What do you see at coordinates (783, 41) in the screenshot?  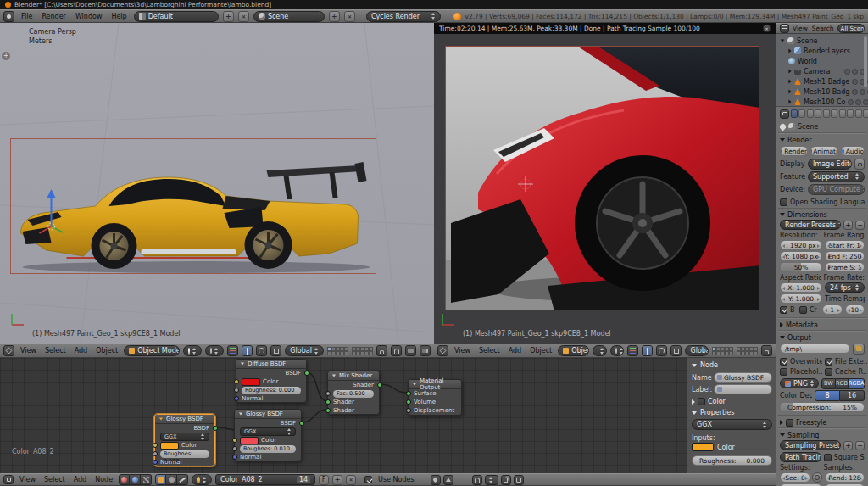 I see `expand-icon` at bounding box center [783, 41].